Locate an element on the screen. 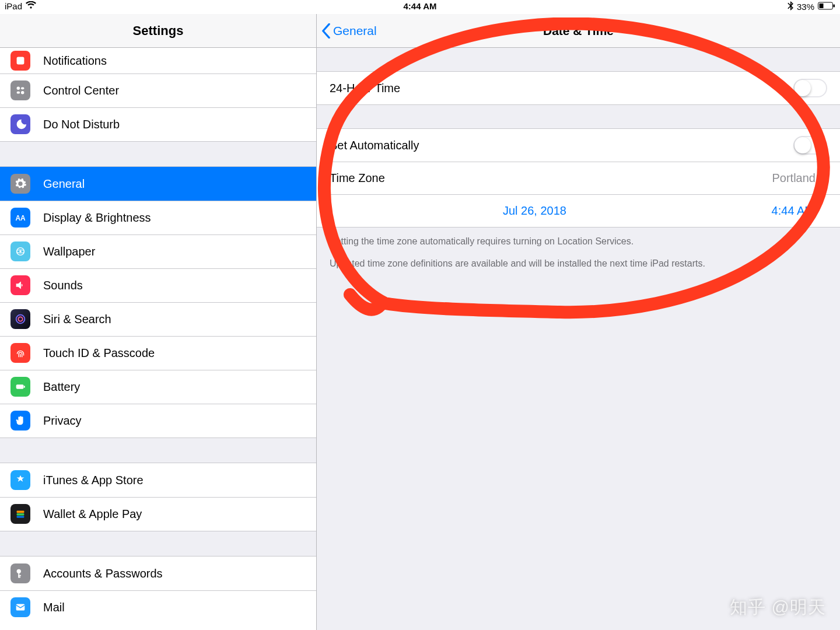  row-time-zone: Time Zone Portland is located at coordinates (579, 178).